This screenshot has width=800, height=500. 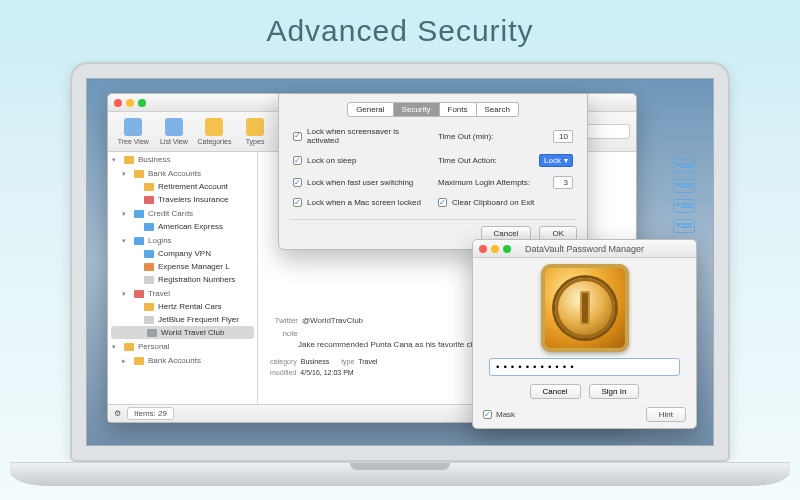 What do you see at coordinates (360, 182) in the screenshot?
I see `pref-option: Lock when fast user switching` at bounding box center [360, 182].